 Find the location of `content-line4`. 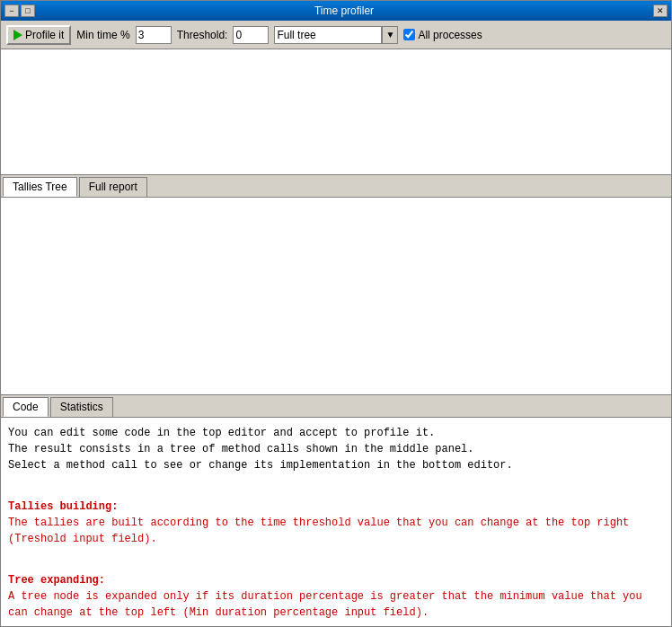

content-line4 is located at coordinates (336, 481).